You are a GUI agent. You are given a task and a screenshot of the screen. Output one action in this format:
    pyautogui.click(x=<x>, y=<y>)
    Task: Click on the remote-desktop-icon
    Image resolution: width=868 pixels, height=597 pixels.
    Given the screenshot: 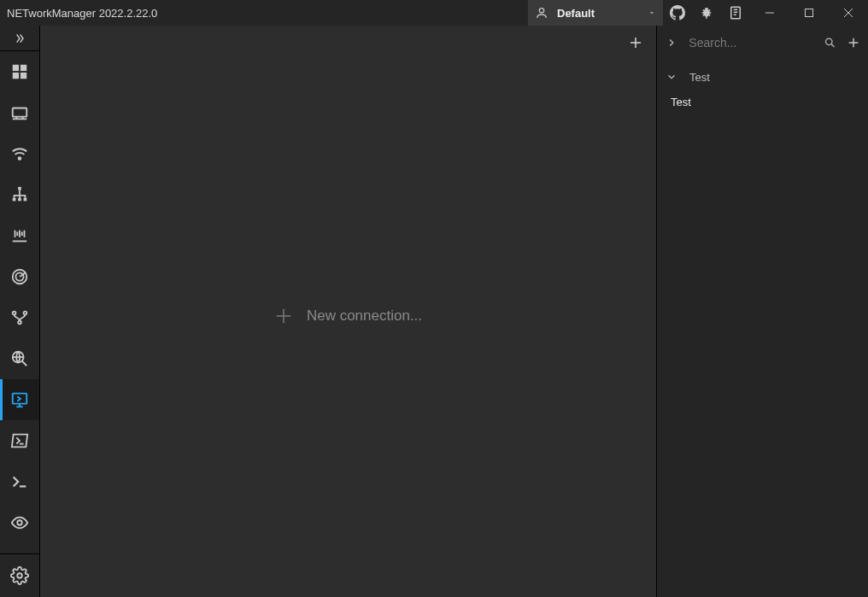 What is the action you would take?
    pyautogui.click(x=20, y=400)
    